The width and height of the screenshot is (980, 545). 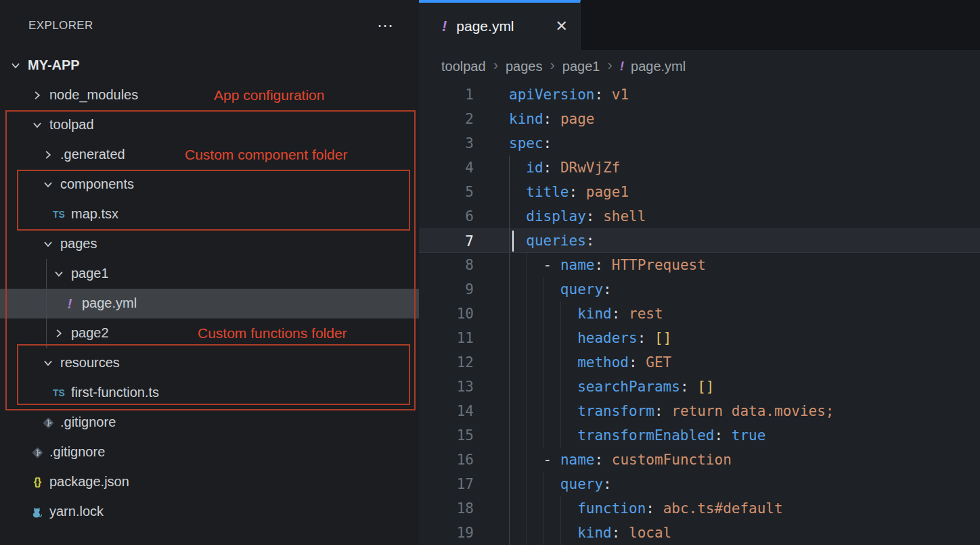 What do you see at coordinates (210, 393) in the screenshot?
I see `tree-item-first-function-ts: TSfirst-function.ts` at bounding box center [210, 393].